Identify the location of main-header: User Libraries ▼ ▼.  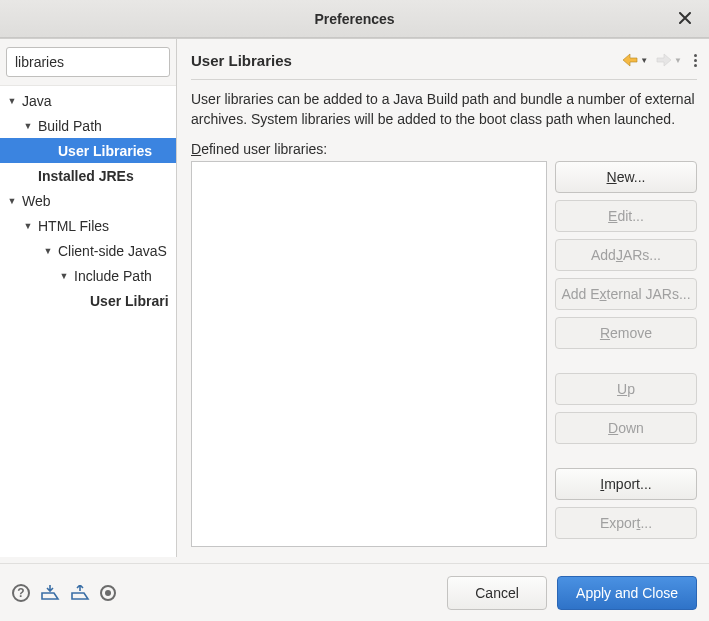
(444, 60).